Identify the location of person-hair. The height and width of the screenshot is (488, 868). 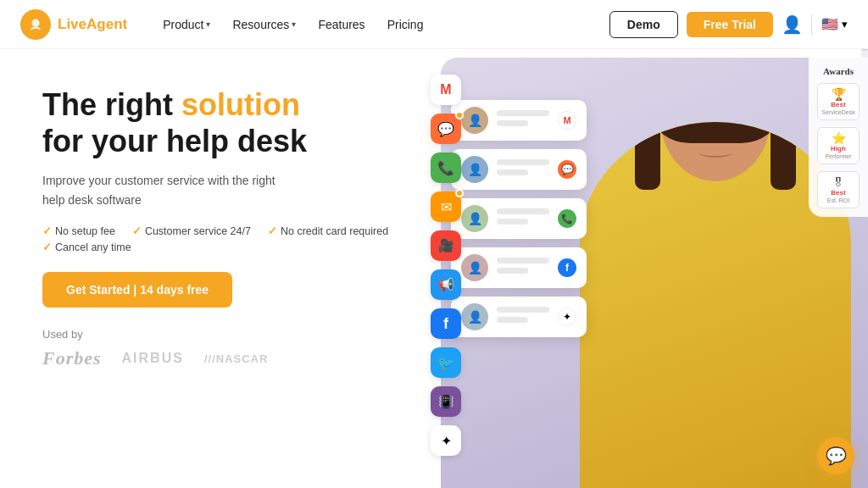
(715, 132).